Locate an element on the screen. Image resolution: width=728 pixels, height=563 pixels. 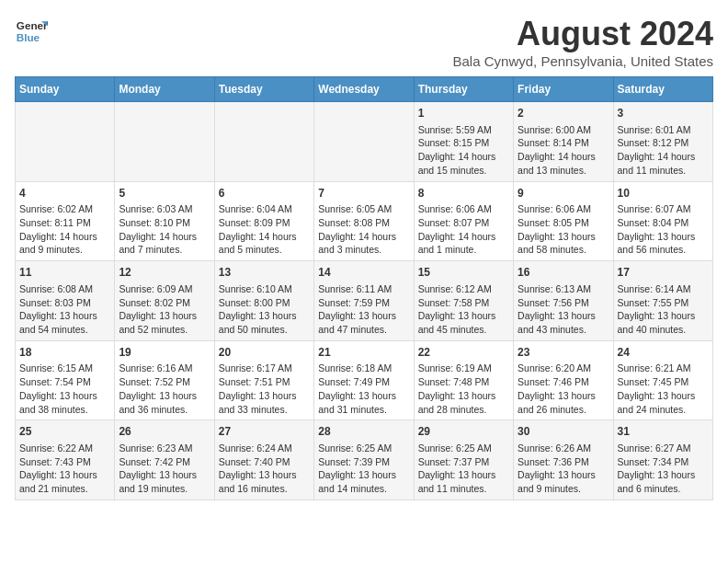
cell-text: and 11 minutes. is located at coordinates (664, 171).